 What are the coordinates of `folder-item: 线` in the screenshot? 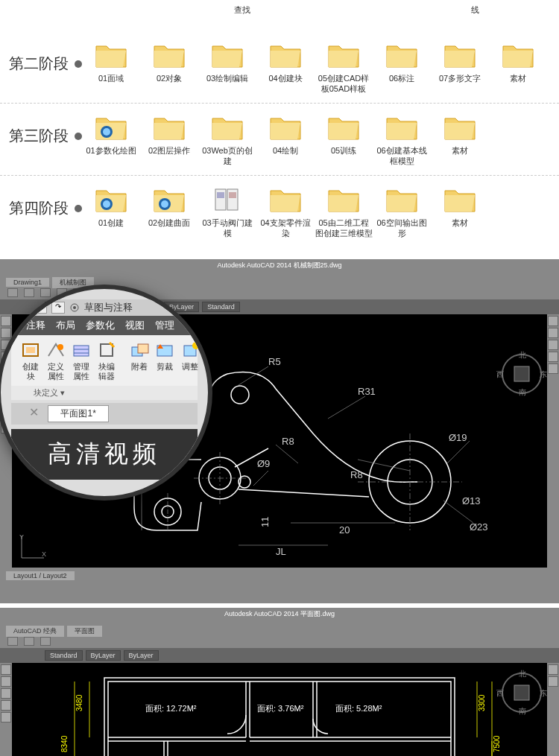 It's located at (475, 8).